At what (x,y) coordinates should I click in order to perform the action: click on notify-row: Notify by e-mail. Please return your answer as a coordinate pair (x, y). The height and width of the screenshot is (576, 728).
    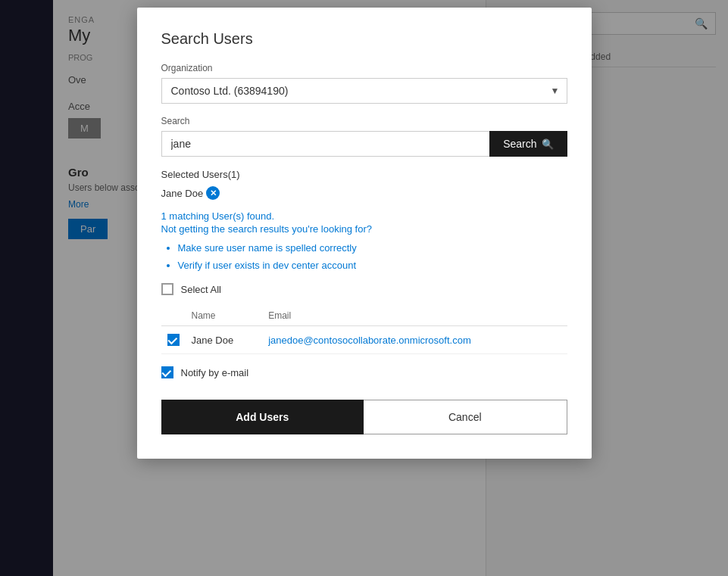
    Looking at the image, I should click on (364, 372).